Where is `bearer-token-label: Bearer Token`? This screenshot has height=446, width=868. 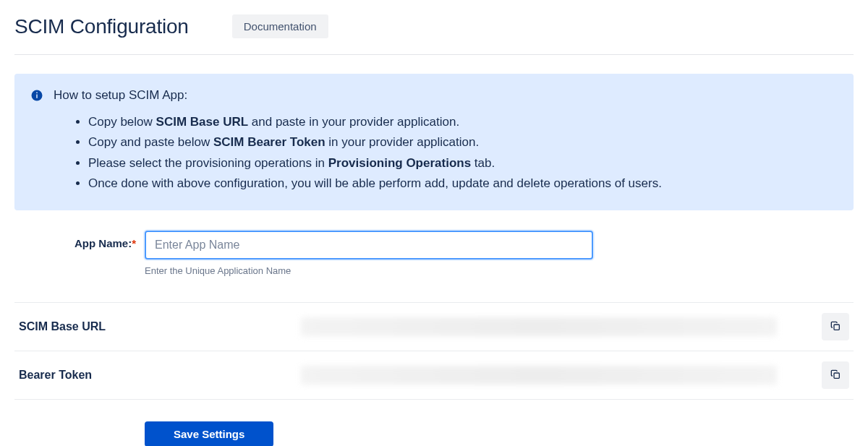 bearer-token-label: Bearer Token is located at coordinates (160, 375).